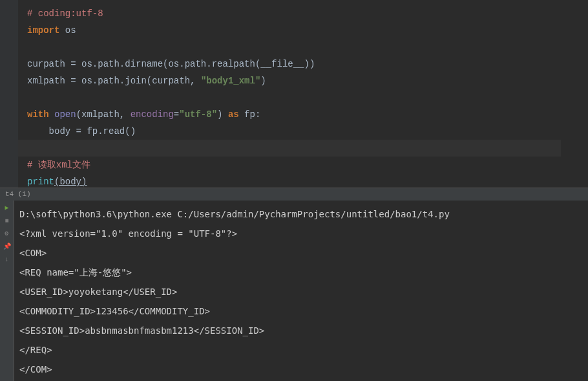  Describe the element at coordinates (152, 114) in the screenshot. I see `param-encoding: encoding` at that location.